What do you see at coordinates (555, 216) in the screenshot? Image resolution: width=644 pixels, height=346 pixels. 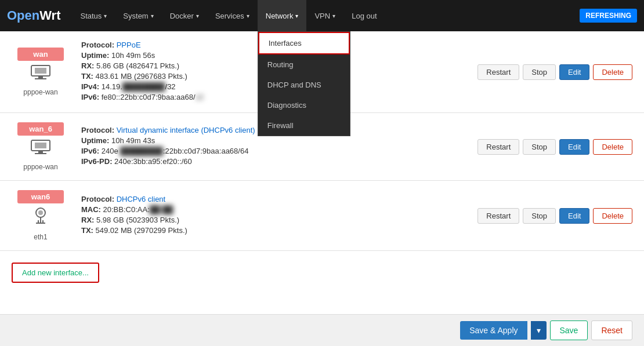 I see `action-buttons-wan6-eth: Restart Stop Edit Delete` at bounding box center [555, 216].